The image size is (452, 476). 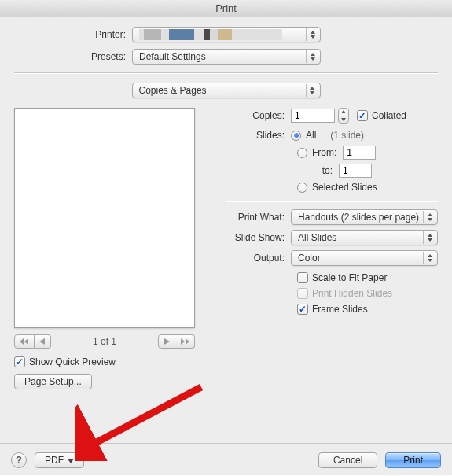 What do you see at coordinates (71, 460) in the screenshot?
I see `triangle-down-icon` at bounding box center [71, 460].